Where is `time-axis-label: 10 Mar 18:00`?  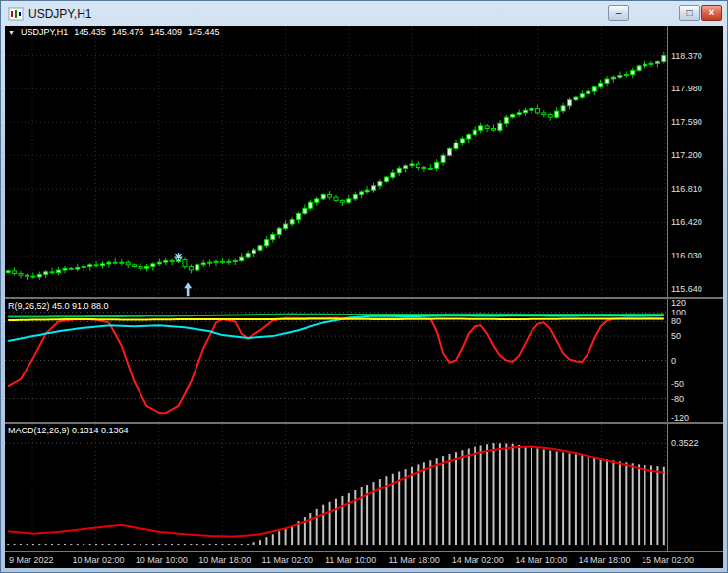
time-axis-label: 10 Mar 18:00 is located at coordinates (224, 560).